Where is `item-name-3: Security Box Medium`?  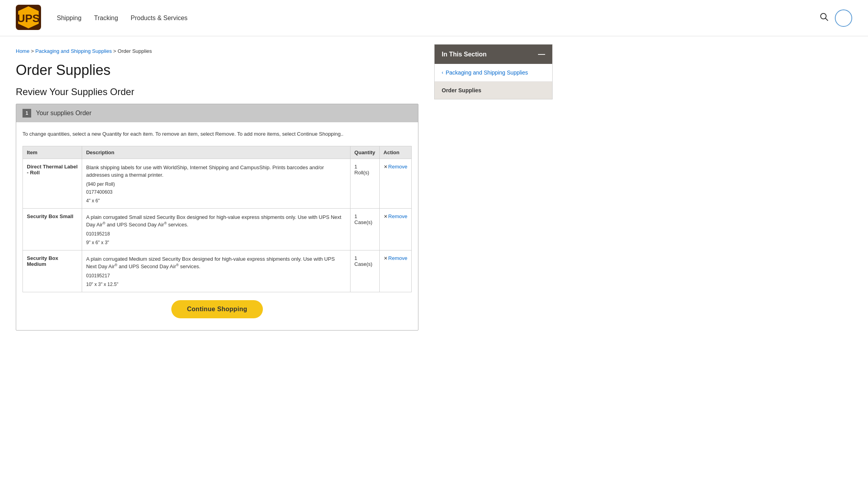
item-name-3: Security Box Medium is located at coordinates (43, 261).